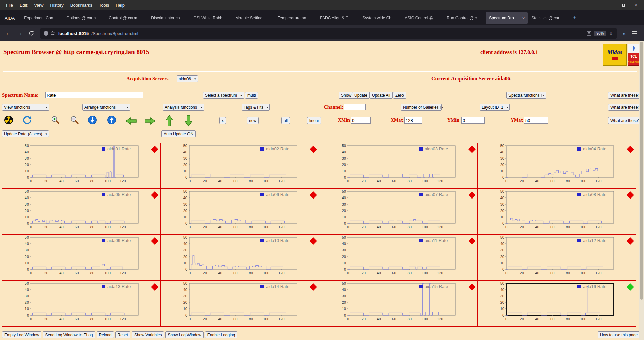  I want to click on ymin-input, so click(473, 120).